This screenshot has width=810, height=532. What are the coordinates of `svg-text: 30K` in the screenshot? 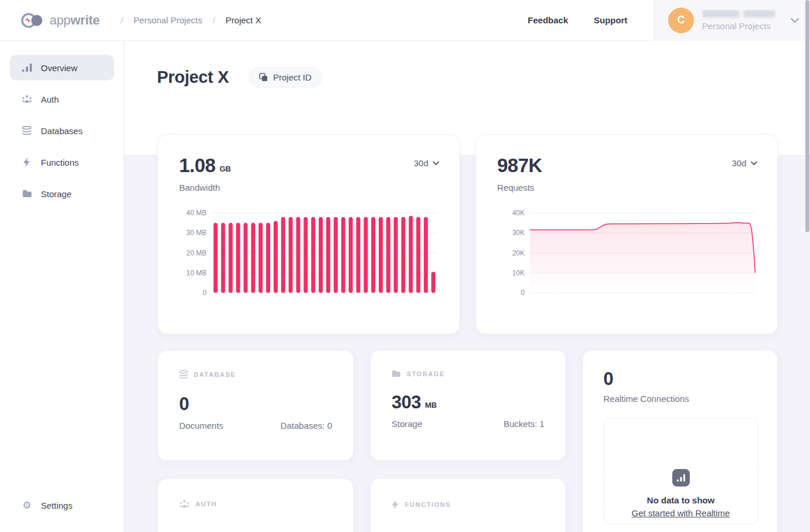 It's located at (518, 233).